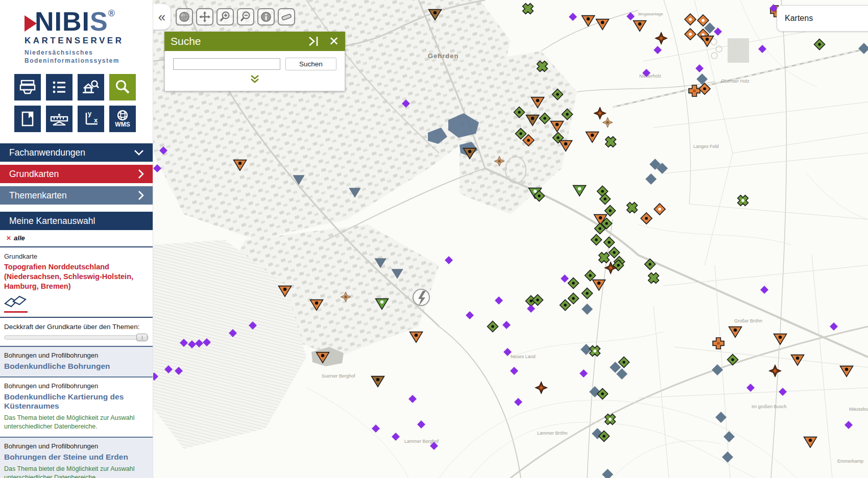  Describe the element at coordinates (77, 366) in the screenshot. I see `theme-title: Bodenkundliche Bohrungen` at that location.